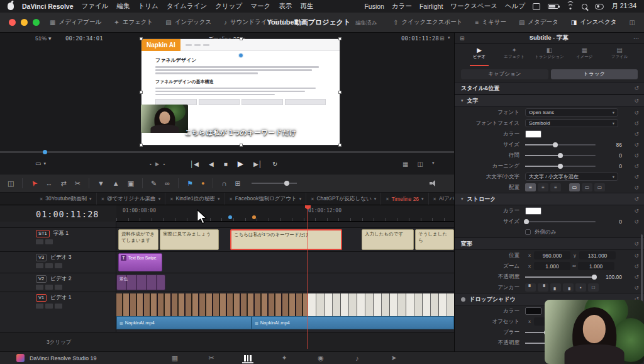  What do you see at coordinates (241, 55) in the screenshot?
I see `transform-gizmo-handle` at bounding box center [241, 55].